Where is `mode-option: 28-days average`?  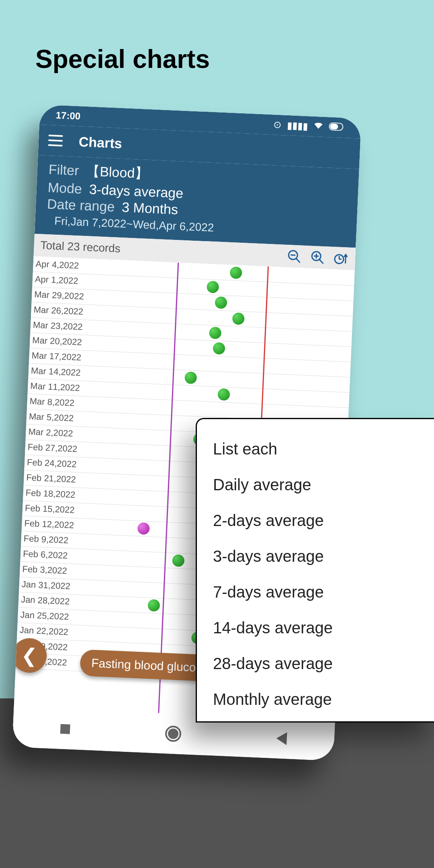
mode-option: 28-days average is located at coordinates (321, 664).